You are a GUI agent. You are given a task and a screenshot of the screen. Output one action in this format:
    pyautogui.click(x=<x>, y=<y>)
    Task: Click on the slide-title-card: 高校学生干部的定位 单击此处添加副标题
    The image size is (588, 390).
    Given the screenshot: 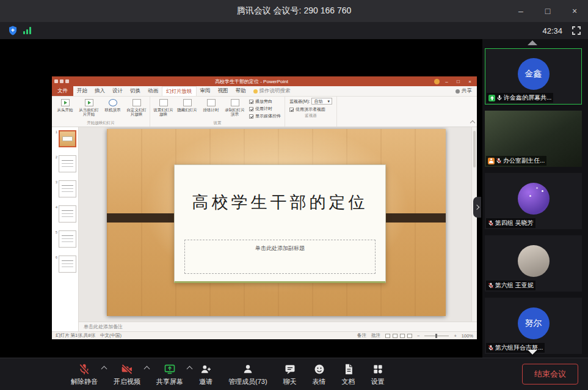 What is the action you would take?
    pyautogui.click(x=280, y=224)
    